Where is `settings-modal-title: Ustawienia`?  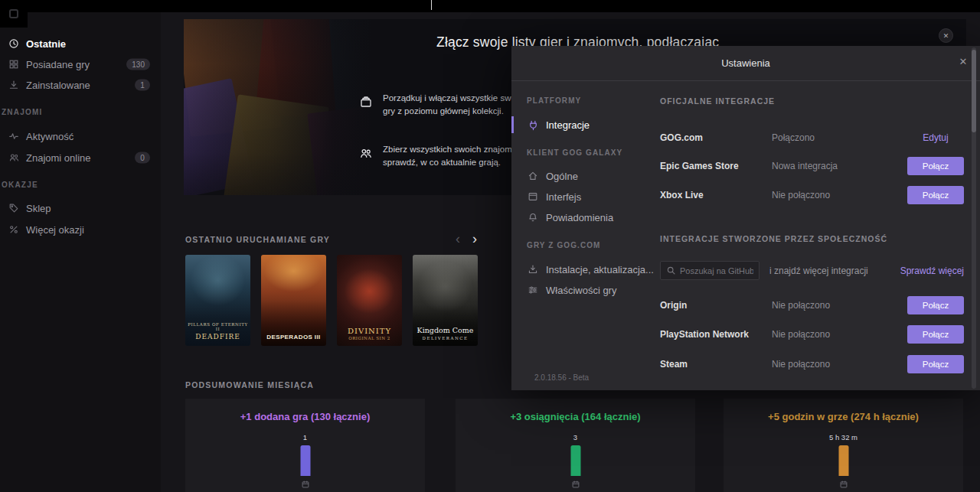 settings-modal-title: Ustawienia is located at coordinates (746, 63).